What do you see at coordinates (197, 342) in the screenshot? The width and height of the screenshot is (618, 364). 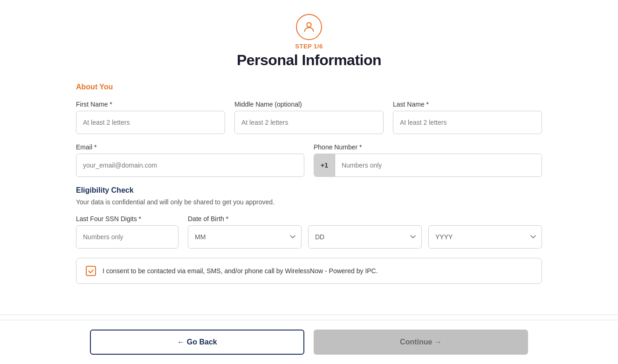 I see `go-back-button: ← Go Back` at bounding box center [197, 342].